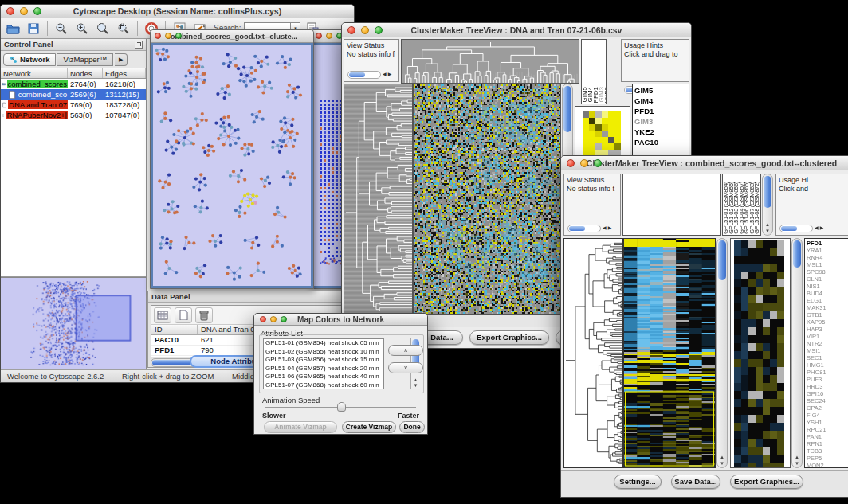  What do you see at coordinates (232, 166) in the screenshot?
I see `network-canvas-area` at bounding box center [232, 166].